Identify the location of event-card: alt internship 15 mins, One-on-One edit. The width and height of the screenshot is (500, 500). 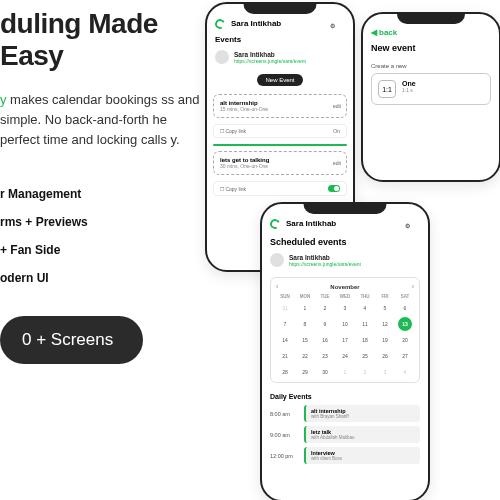
(280, 106).